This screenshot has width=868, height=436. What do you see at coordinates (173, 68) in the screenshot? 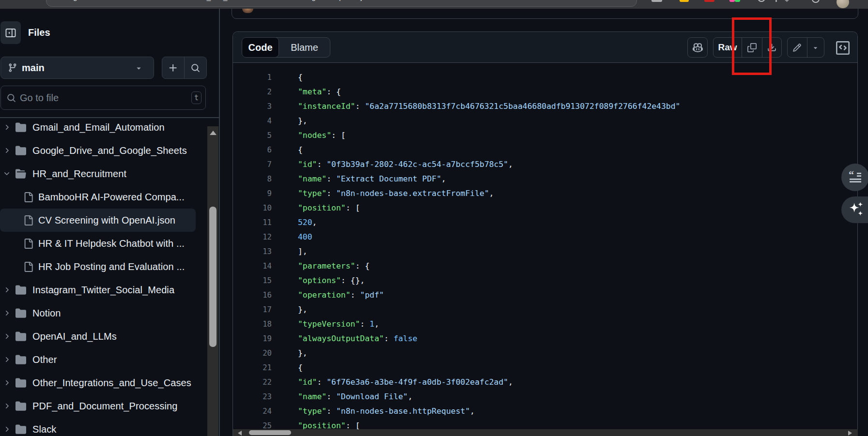
I see `new-file-button` at bounding box center [173, 68].